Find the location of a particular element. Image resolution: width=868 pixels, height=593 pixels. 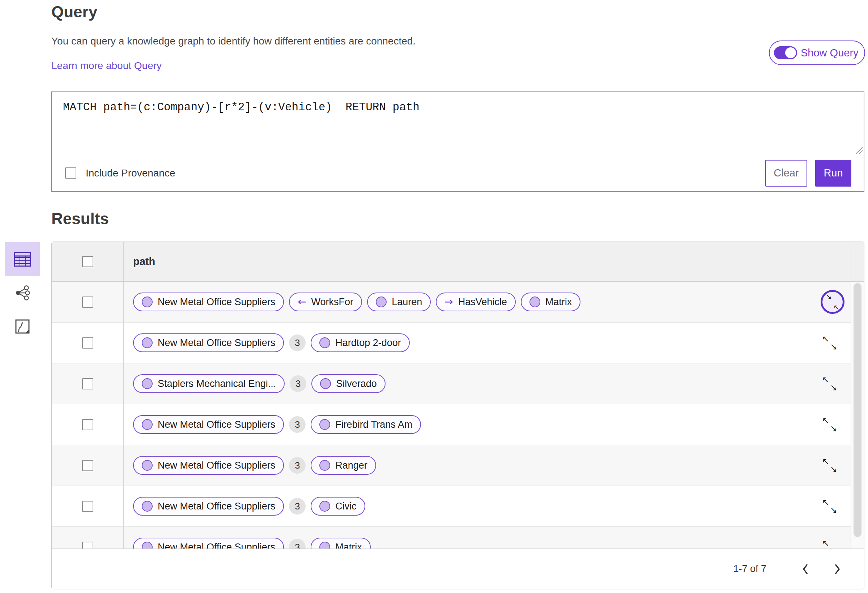

pagination-range-label: 1-7 of 7 is located at coordinates (750, 569).